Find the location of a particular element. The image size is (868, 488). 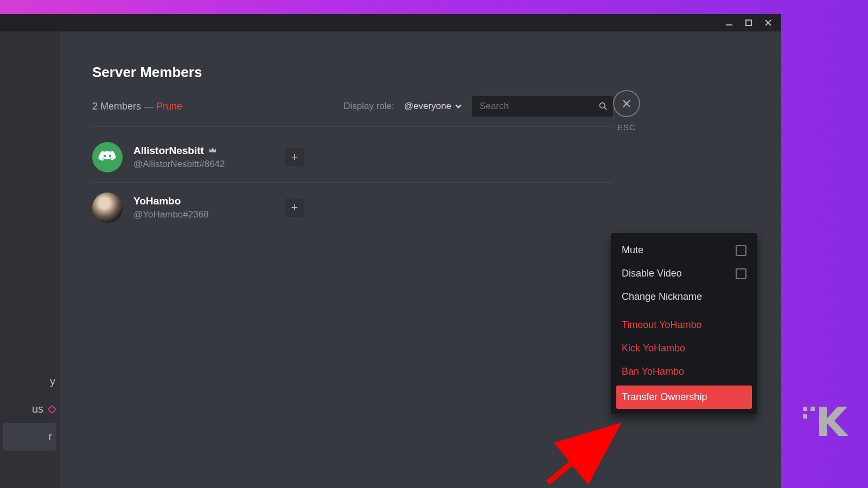

search-input-wrap is located at coordinates (542, 106).